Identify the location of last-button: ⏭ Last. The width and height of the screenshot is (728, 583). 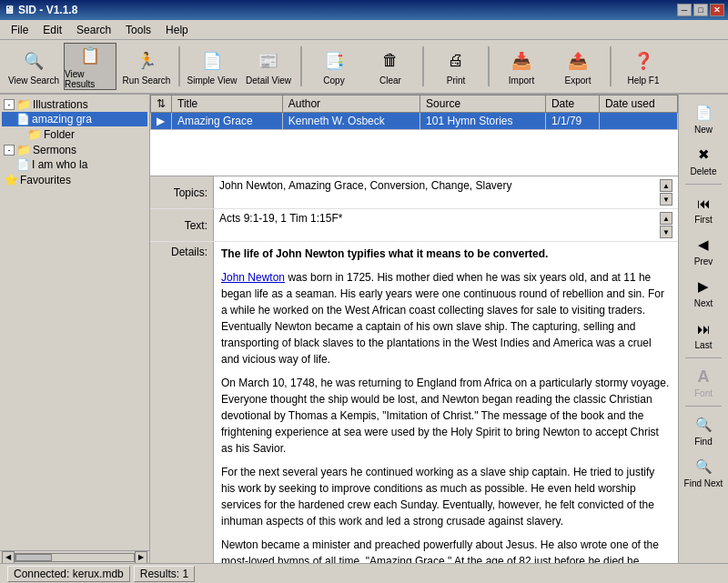
(703, 334).